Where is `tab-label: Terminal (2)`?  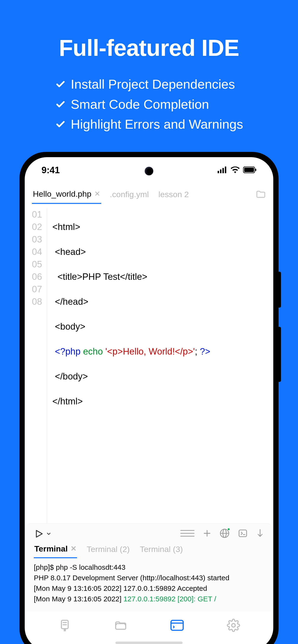
tab-label: Terminal (2) is located at coordinates (108, 549).